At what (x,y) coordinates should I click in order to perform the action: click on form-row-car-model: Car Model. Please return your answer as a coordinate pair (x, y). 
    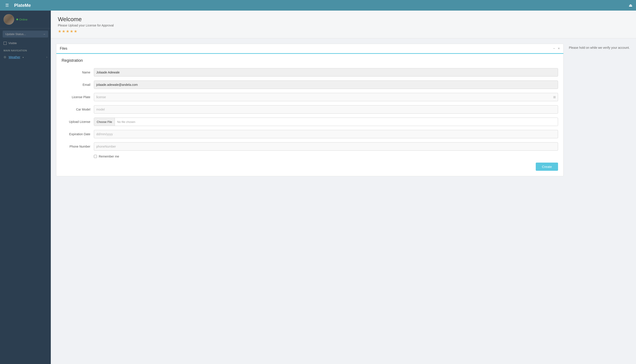
    Looking at the image, I should click on (310, 110).